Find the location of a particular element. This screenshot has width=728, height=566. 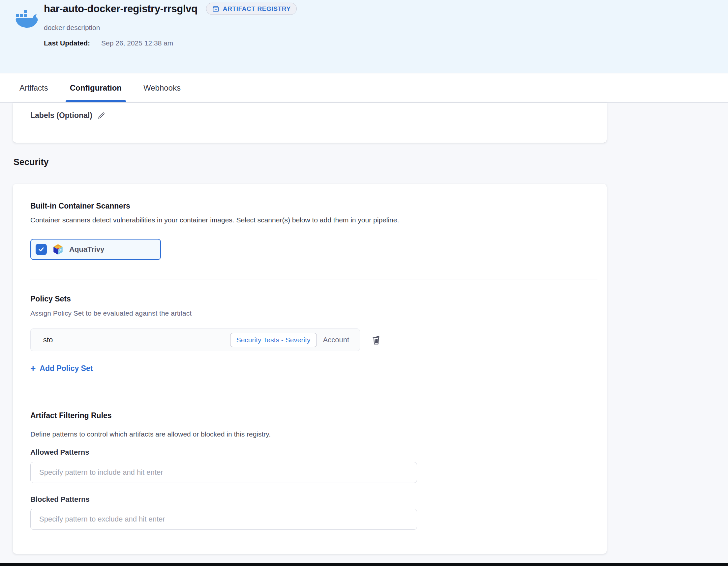

tab-webhooks: Webhooks is located at coordinates (162, 88).